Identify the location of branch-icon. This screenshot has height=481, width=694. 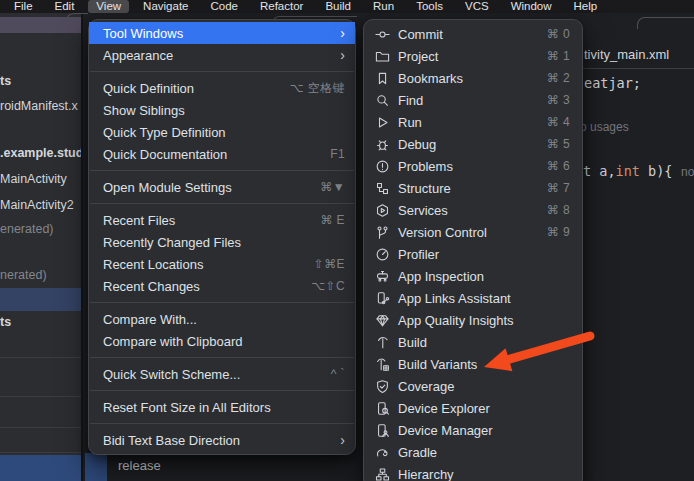
(382, 232).